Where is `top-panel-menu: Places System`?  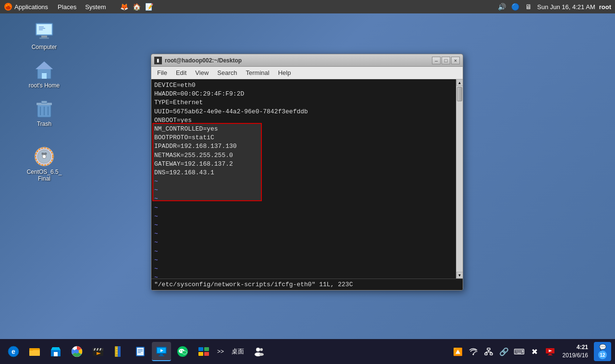
top-panel-menu: Places System is located at coordinates (82, 7).